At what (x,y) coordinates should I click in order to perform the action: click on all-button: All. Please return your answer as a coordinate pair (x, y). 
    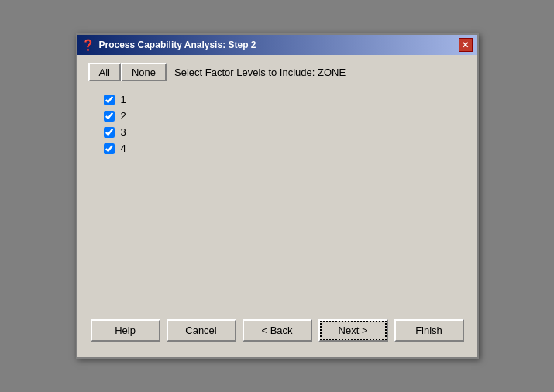
    Looking at the image, I should click on (105, 72).